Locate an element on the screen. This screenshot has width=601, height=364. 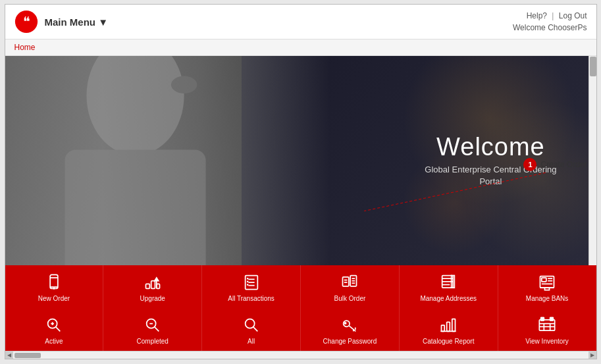
catalogue-report-label: Catalogue Report is located at coordinates (448, 341).